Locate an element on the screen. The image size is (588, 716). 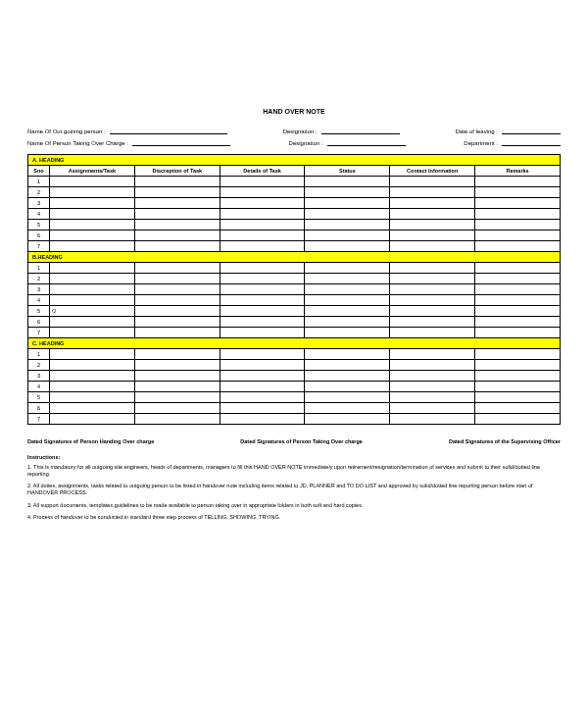
taking-over-line is located at coordinates (181, 142).